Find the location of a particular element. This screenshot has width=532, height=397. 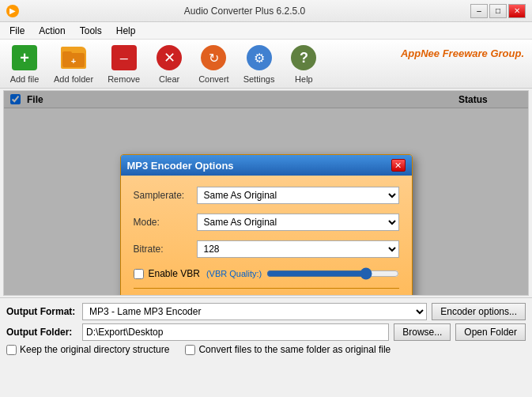

window-controls: – □ ✕ is located at coordinates (498, 11).